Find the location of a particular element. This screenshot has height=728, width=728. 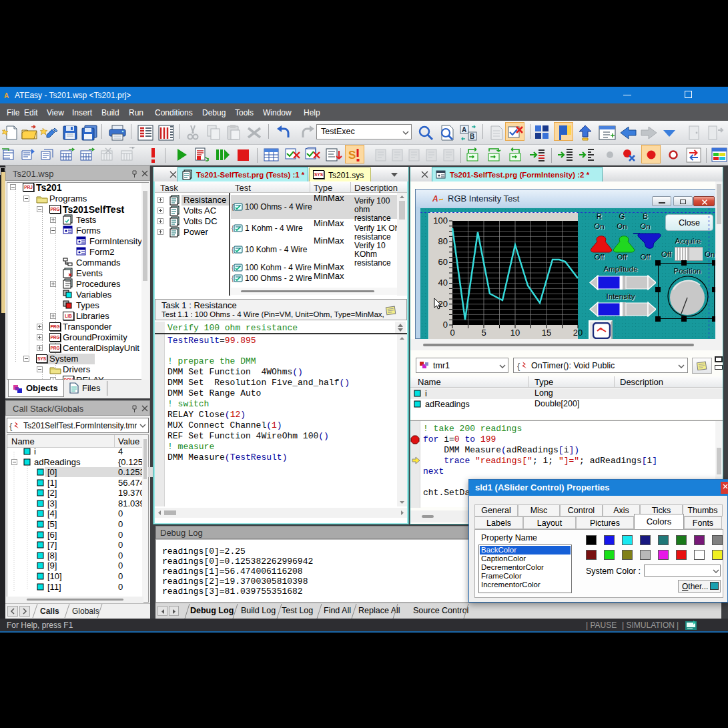

svg-text: S is located at coordinates (352, 155).